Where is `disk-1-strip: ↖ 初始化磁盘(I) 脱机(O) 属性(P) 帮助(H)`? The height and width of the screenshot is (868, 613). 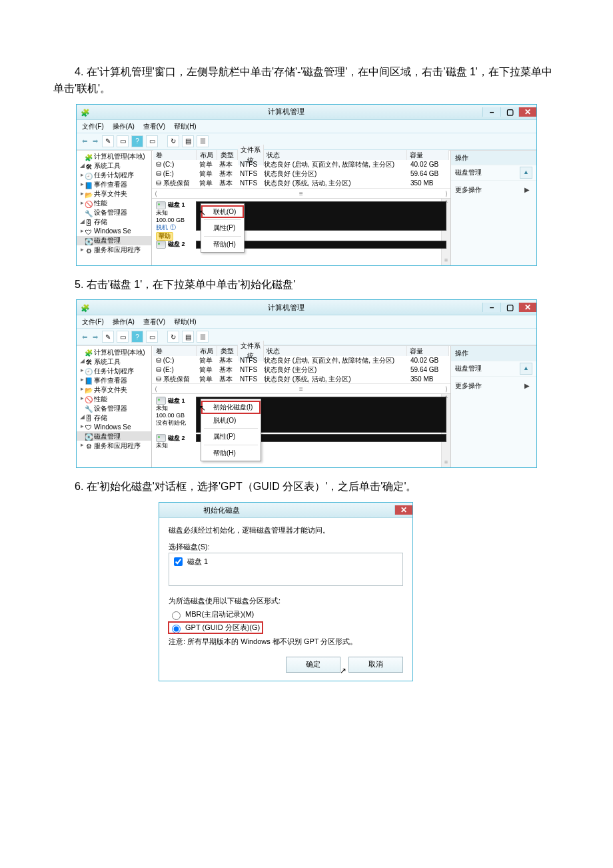 disk-1-strip: ↖ 初始化磁盘(I) 脱机(O) 属性(P) 帮助(H) is located at coordinates (321, 415).